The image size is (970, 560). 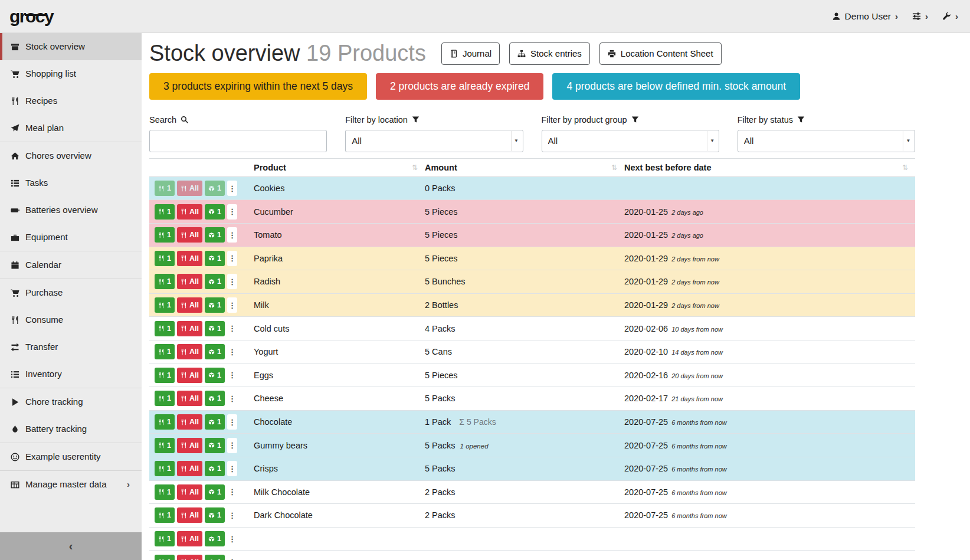 I want to click on banner-expired: 2 products are already expired, so click(x=460, y=86).